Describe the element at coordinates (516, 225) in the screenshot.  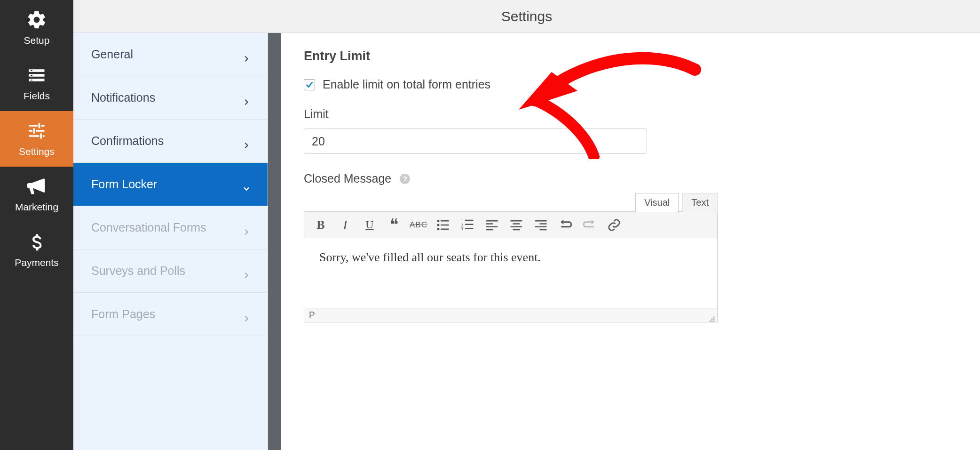
I see `toolbar-align-center-button` at that location.